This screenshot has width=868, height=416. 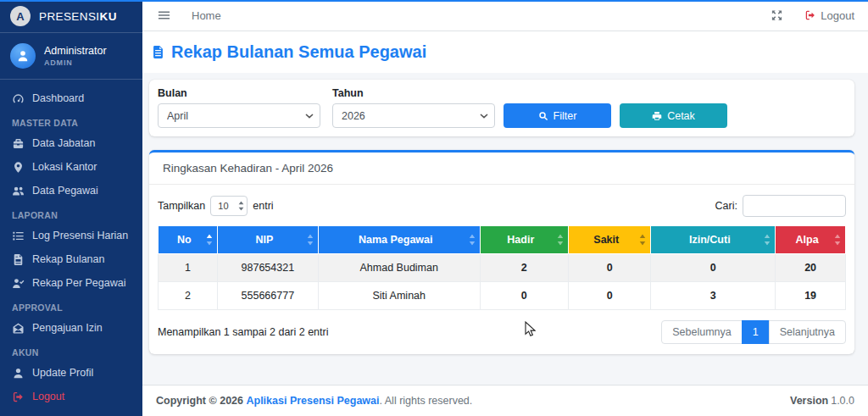 What do you see at coordinates (71, 143) in the screenshot?
I see `sidebar-item-data-jabatan: Data Jabatan` at bounding box center [71, 143].